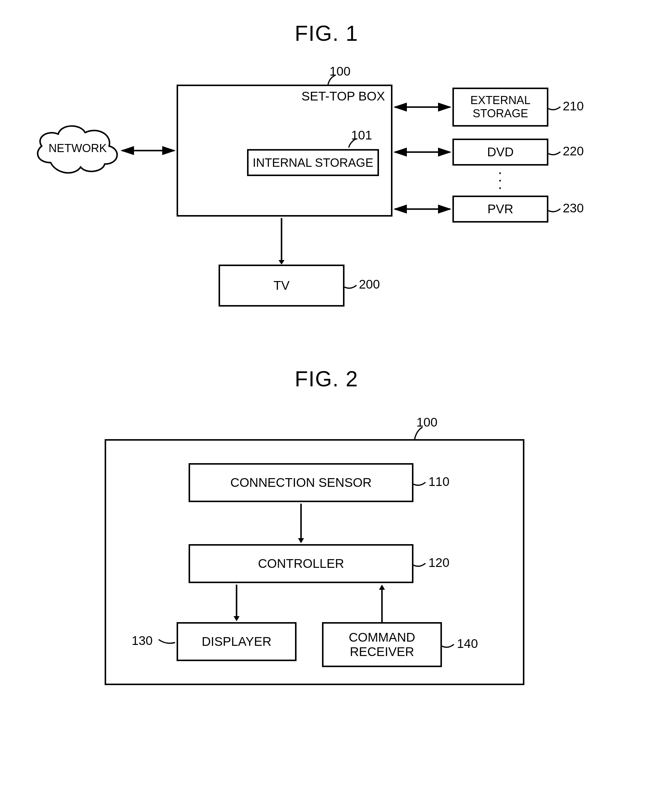 Image resolution: width=653 pixels, height=812 pixels. Describe the element at coordinates (78, 149) in the screenshot. I see `network-cloud: NETWORK` at that location.